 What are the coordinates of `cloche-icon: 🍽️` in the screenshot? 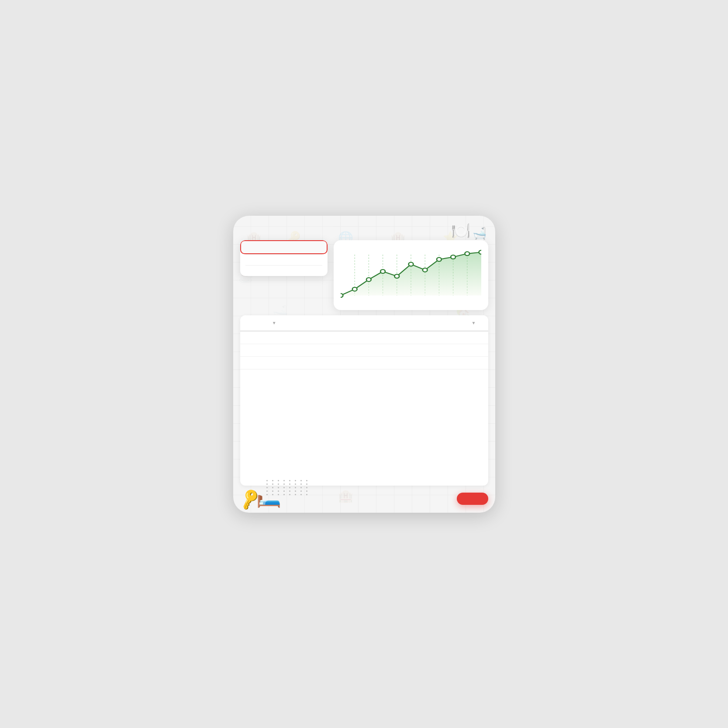 It's located at (461, 231).